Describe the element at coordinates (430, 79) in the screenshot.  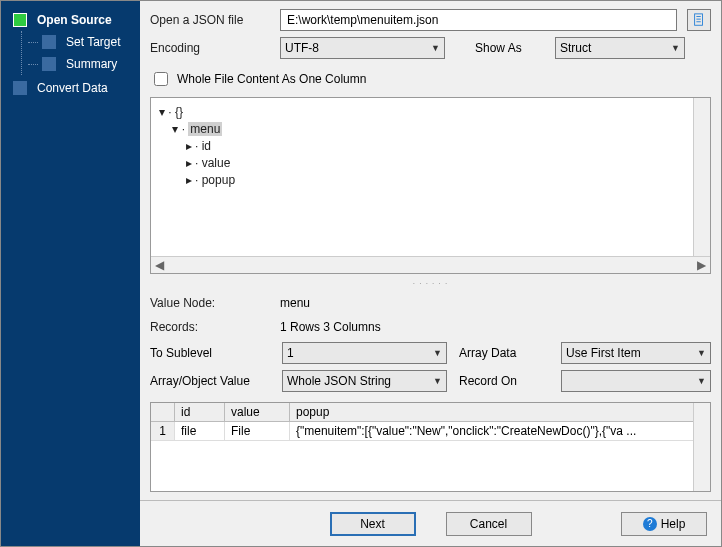
I see `whole-file-checkbox-row: Whole File Content As One Column` at that location.